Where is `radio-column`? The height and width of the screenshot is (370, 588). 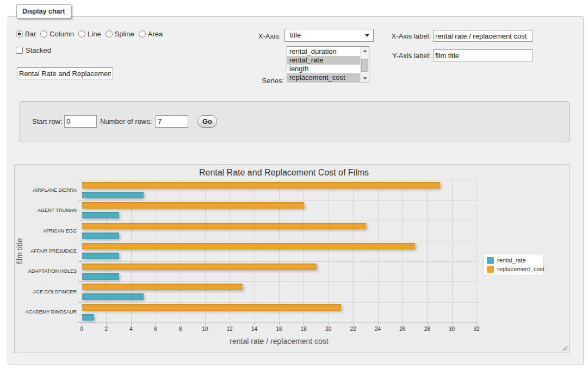
radio-column is located at coordinates (44, 34).